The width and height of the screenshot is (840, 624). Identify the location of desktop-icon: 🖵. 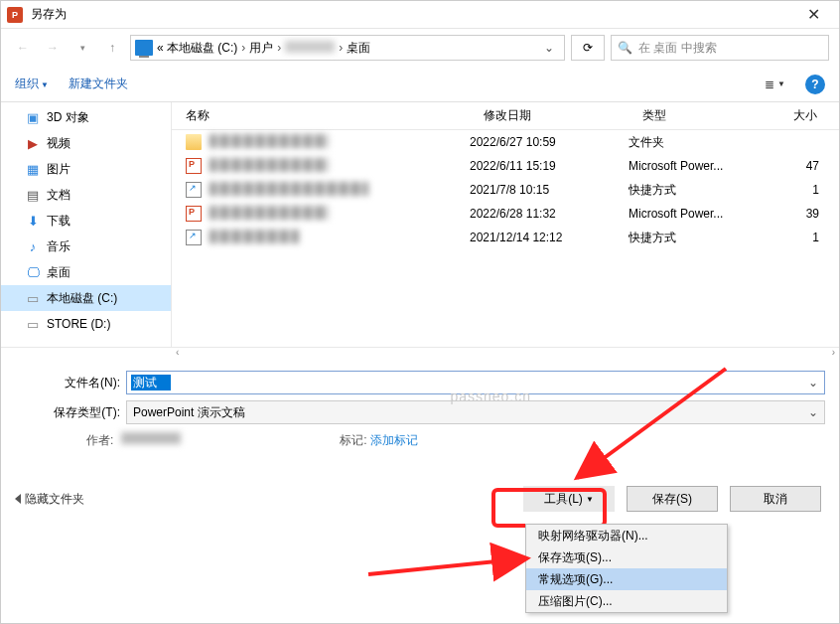
(33, 272).